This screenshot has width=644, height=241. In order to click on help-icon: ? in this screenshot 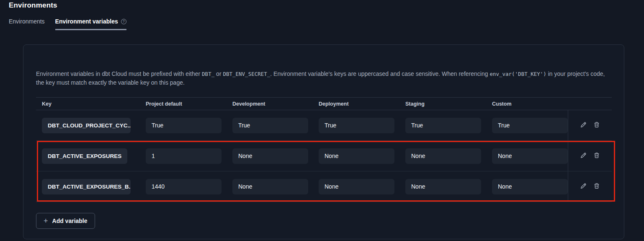, I will do `click(124, 22)`.